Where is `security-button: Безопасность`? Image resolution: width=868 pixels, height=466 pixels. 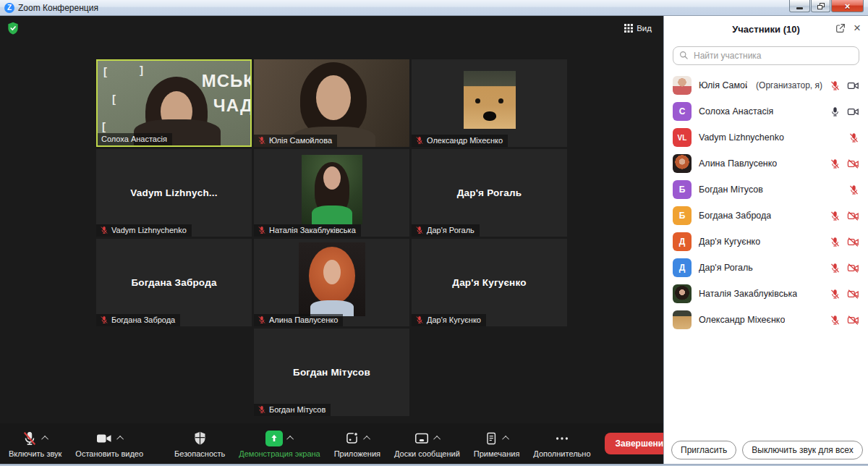 security-button: Безопасность is located at coordinates (200, 444).